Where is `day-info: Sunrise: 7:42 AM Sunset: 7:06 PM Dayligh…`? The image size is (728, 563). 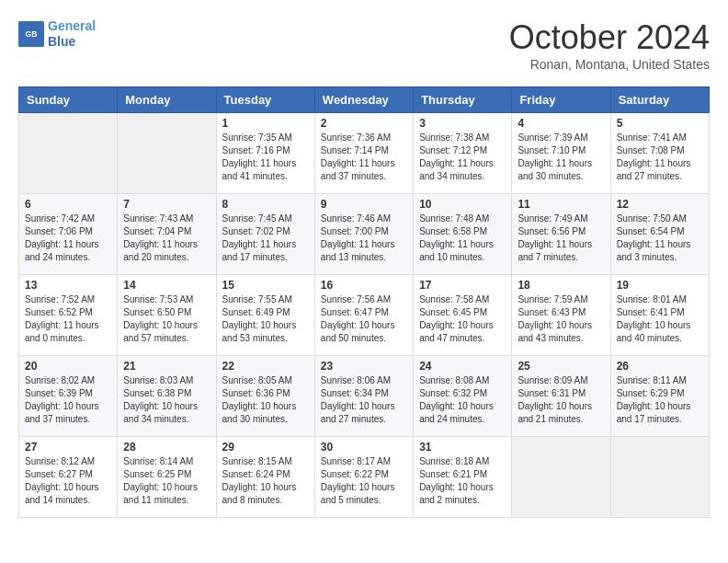
day-info: Sunrise: 7:42 AM Sunset: 7:06 PM Dayligh… is located at coordinates (68, 238).